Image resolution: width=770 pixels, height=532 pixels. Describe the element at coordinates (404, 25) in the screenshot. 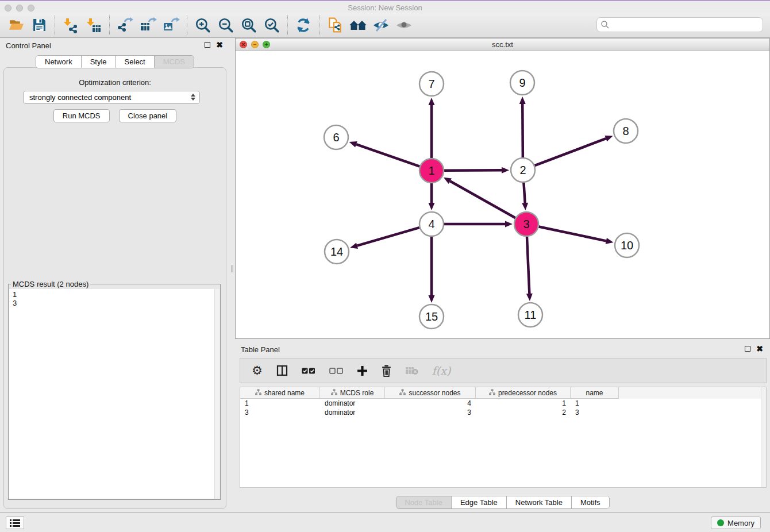

I see `show-all-icon` at that location.